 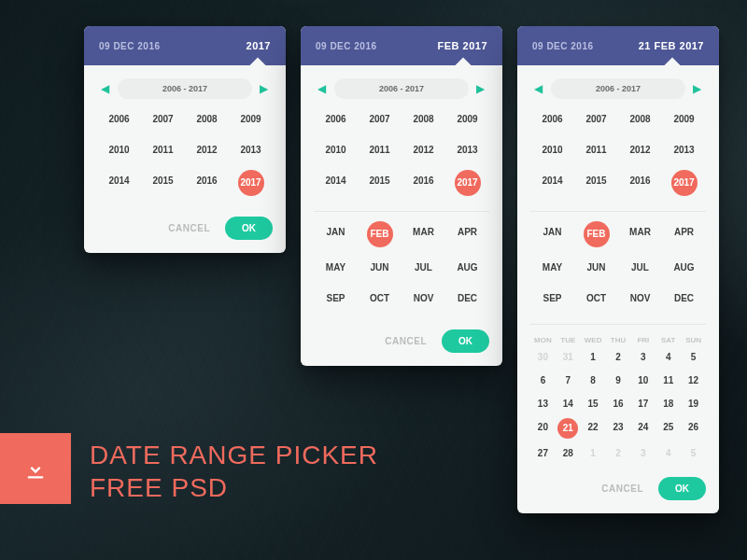 I want to click on day-cell: 26, so click(x=693, y=428).